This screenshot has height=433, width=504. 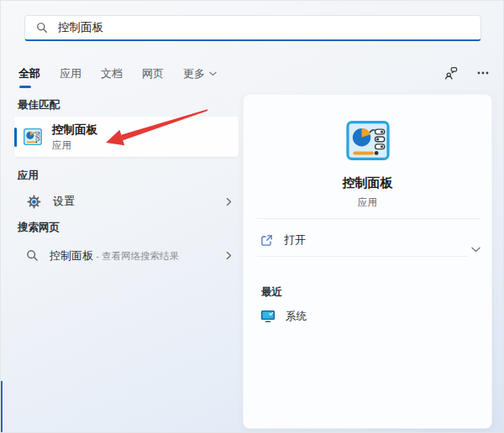 What do you see at coordinates (2, 407) in the screenshot?
I see `left-edge-strip` at bounding box center [2, 407].